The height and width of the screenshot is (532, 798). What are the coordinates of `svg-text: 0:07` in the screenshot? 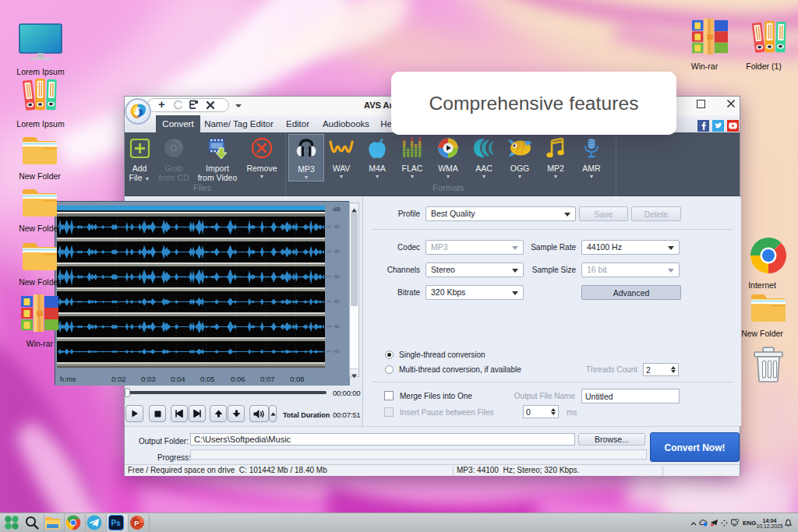 It's located at (268, 379).